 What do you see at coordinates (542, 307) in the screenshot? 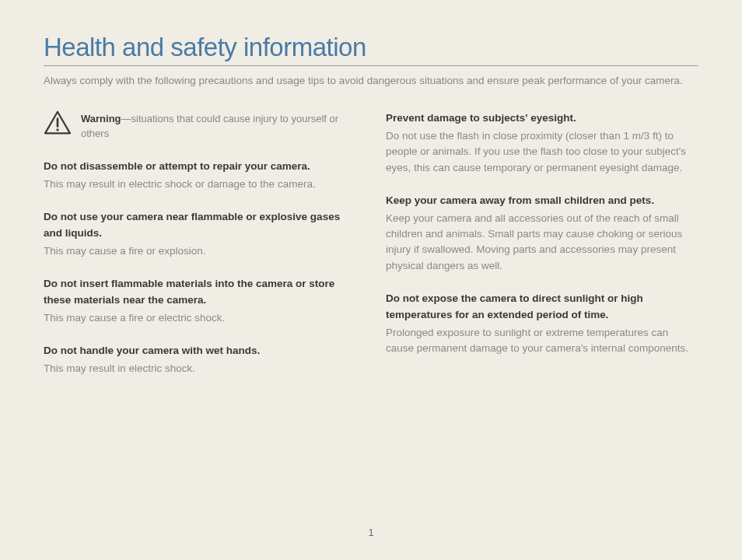
I see `section-head: Do not expose the camera to direct sunli…` at bounding box center [542, 307].